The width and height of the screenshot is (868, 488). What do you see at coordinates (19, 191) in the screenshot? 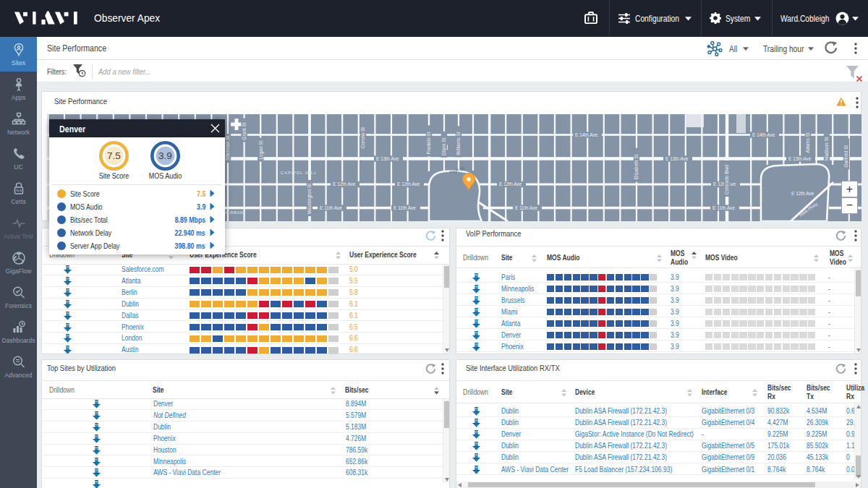
I see `svg-text: TLS` at bounding box center [19, 191].